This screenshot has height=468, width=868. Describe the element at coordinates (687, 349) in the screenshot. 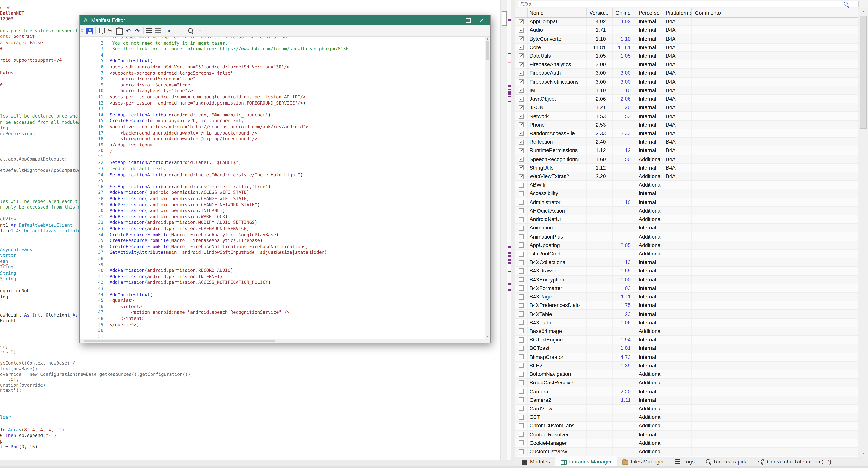

I see `library-row: BCToast 1.01 Internal` at that location.